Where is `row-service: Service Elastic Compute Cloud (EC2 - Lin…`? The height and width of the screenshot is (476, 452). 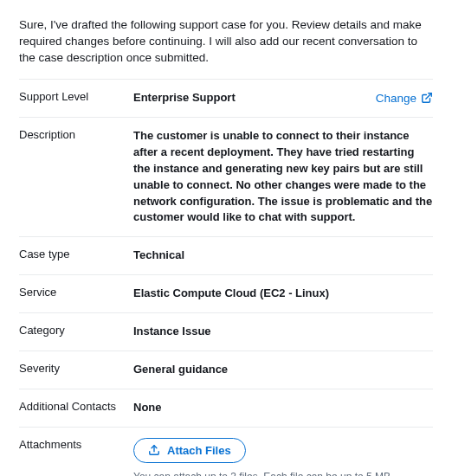
row-service: Service Elastic Compute Cloud (EC2 - Lin… is located at coordinates (226, 293).